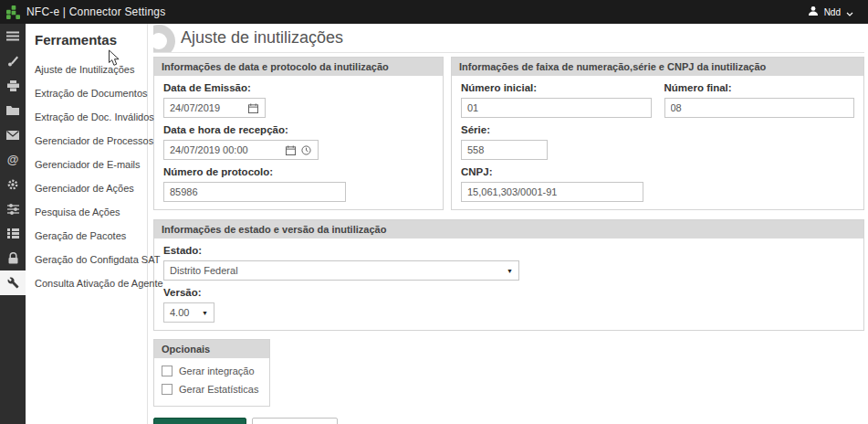 This screenshot has height=424, width=868. Describe the element at coordinates (298, 172) in the screenshot. I see `numero-protocolo-label: Número de protocolo:` at that location.